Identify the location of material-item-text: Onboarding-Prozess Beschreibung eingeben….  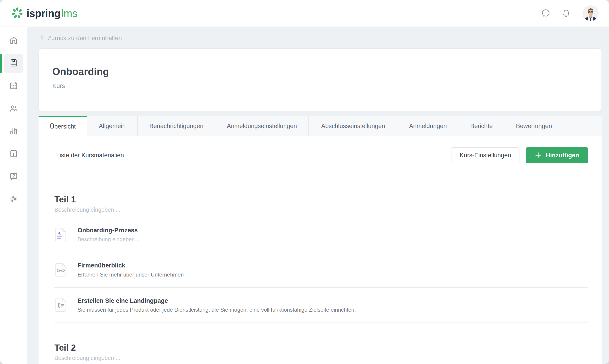
(109, 234).